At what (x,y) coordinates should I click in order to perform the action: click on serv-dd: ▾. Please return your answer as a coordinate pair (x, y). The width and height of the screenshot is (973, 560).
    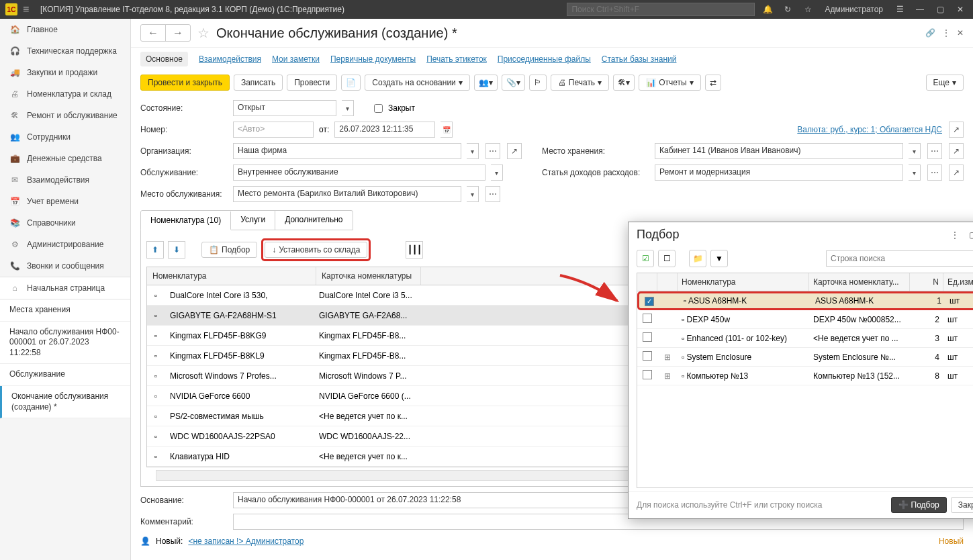
    Looking at the image, I should click on (497, 173).